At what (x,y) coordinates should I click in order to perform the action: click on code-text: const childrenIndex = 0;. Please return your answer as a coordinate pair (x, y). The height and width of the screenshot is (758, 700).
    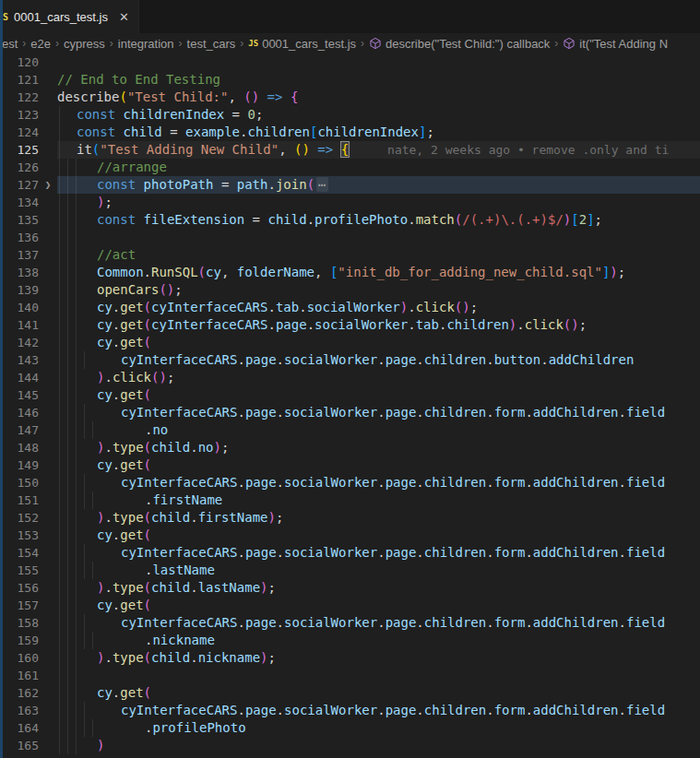
    Looking at the image, I should click on (160, 114).